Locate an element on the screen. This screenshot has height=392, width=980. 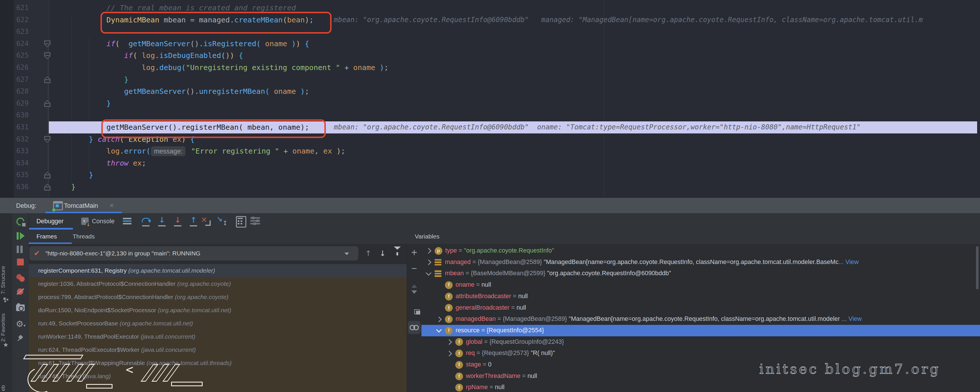
code-line: 635 } is located at coordinates (490, 175).